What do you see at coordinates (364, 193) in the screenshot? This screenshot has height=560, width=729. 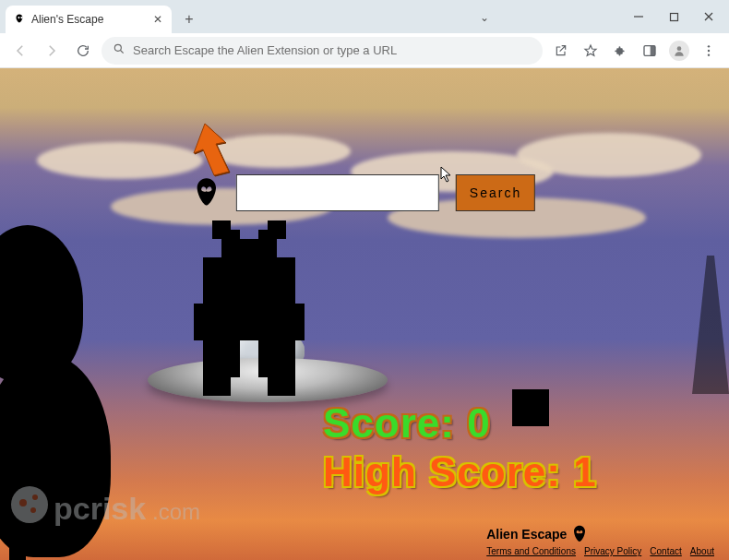 I see `page-search-row: Search` at bounding box center [364, 193].